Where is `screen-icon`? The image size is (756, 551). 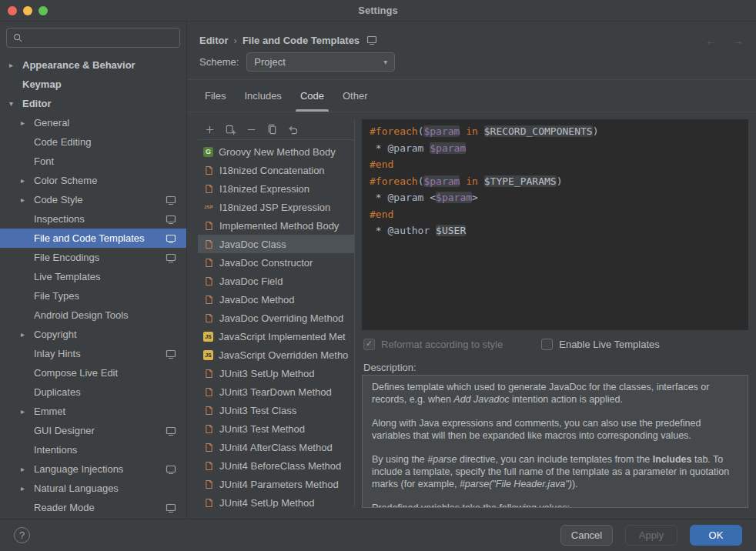
screen-icon is located at coordinates (176, 354).